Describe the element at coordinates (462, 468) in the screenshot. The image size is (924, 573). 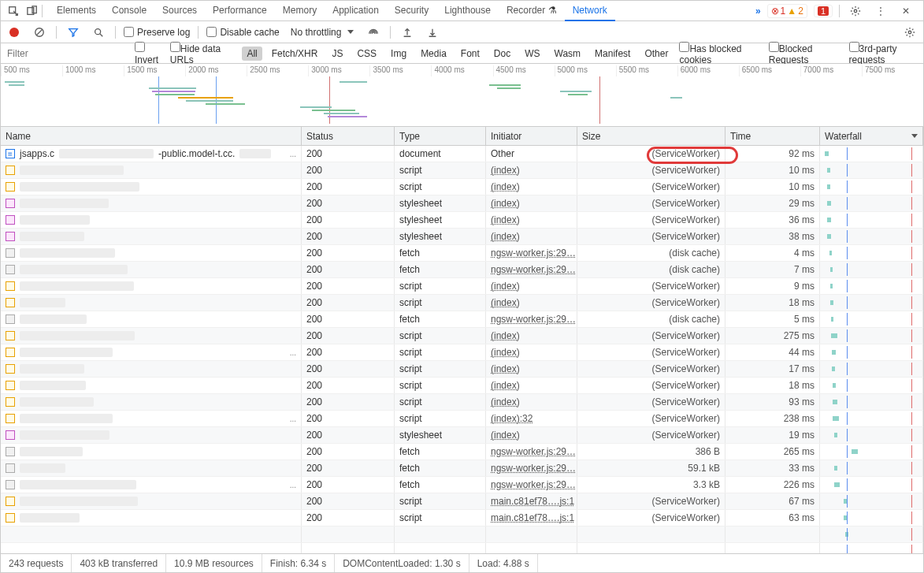
I see `table-row: 200fetchngsw-worker.js:29…59.1 kB33 ms` at that location.